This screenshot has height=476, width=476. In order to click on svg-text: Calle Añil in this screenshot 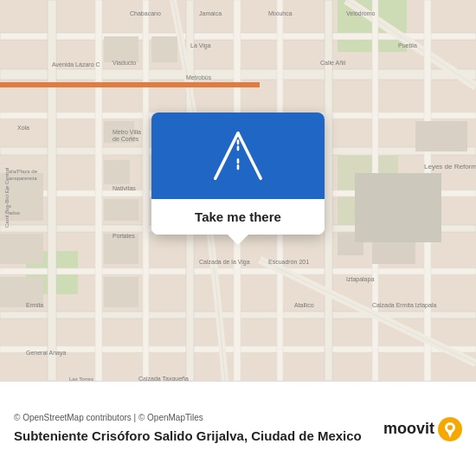, I will do `click(333, 62)`.